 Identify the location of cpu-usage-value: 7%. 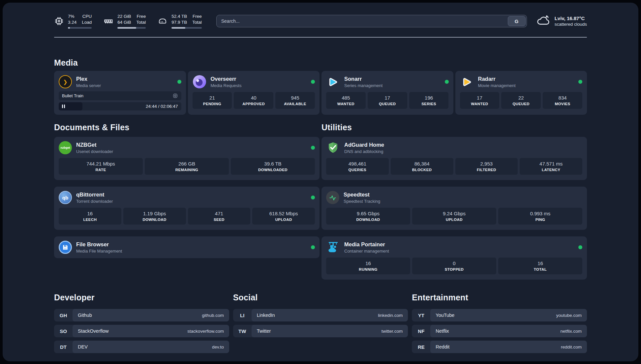
(72, 16).